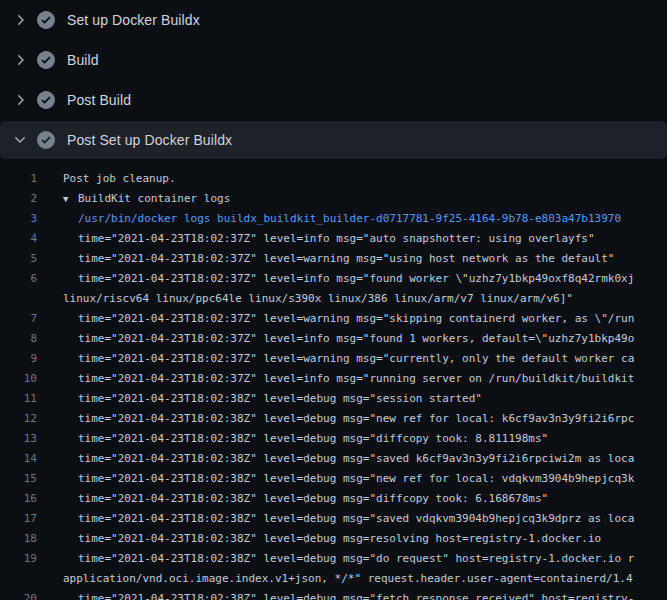 This screenshot has width=667, height=600. What do you see at coordinates (350, 218) in the screenshot?
I see `log-line-text: /usr/bin/docker logs buildx_buildkit_bui…` at bounding box center [350, 218].